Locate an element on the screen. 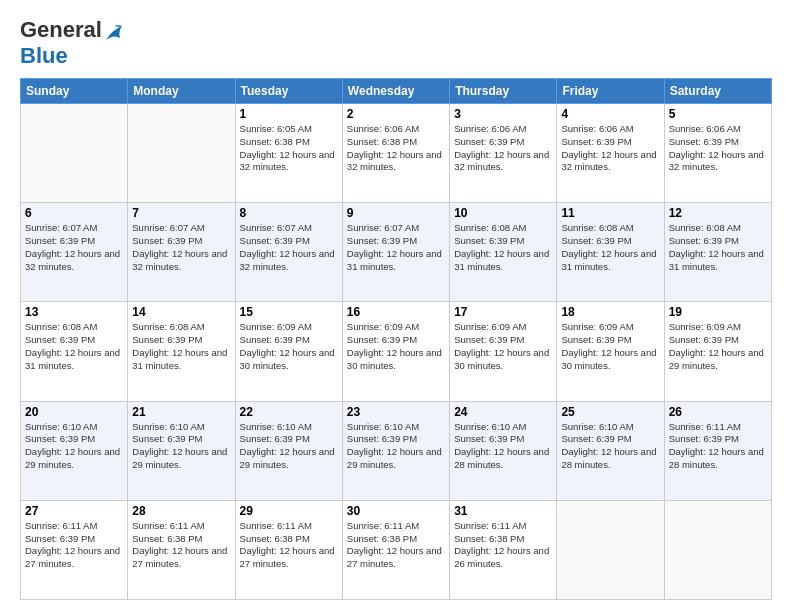 The image size is (792, 612). day-info: Sunrise: 6:06 AMSunset: 6:39 PMDaylight:… is located at coordinates (718, 148).